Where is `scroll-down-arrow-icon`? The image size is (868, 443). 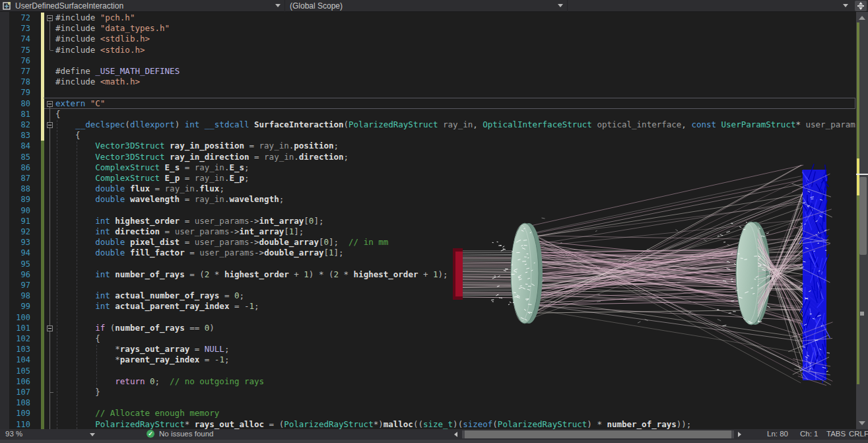
scroll-down-arrow-icon is located at coordinates (862, 423).